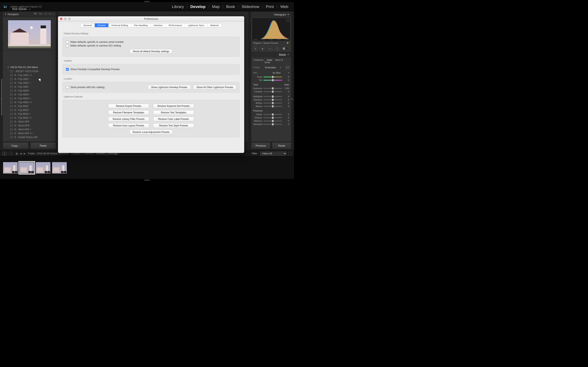 The width and height of the screenshot is (588, 367). What do you see at coordinates (273, 88) in the screenshot?
I see `exposure-slider` at bounding box center [273, 88].